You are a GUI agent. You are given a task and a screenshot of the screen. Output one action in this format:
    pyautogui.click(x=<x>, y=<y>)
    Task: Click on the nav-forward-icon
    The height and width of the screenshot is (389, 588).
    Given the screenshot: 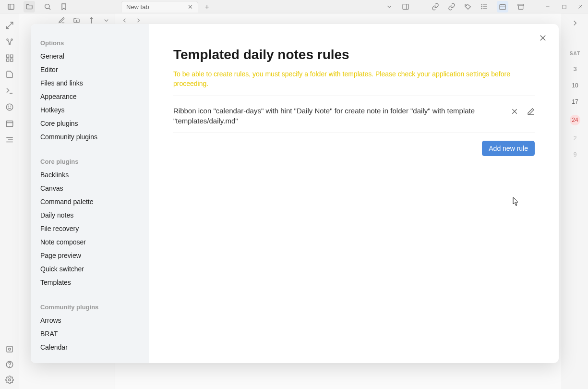 What is the action you would take?
    pyautogui.click(x=138, y=20)
    